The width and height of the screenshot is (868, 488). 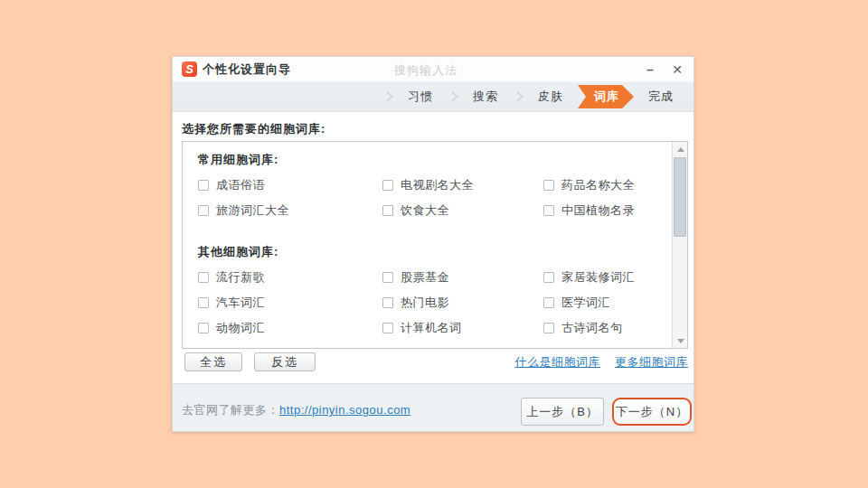 What do you see at coordinates (290, 328) in the screenshot?
I see `lexicon-checkbox-item: 动物词汇` at bounding box center [290, 328].